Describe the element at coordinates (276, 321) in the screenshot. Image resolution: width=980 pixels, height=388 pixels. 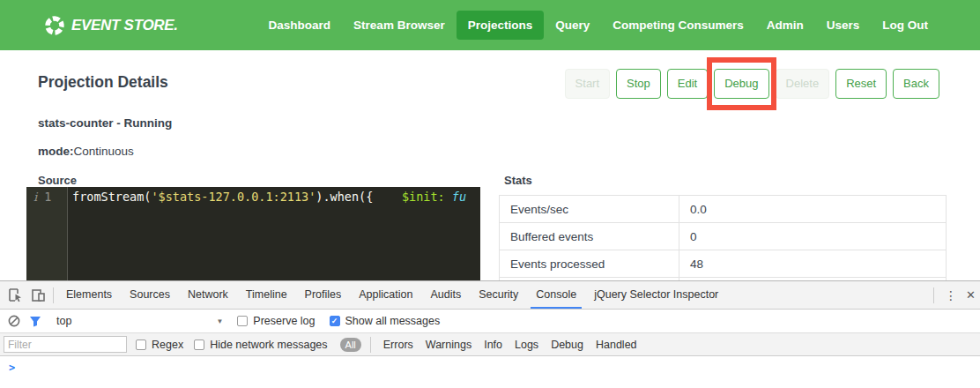
I see `preserve-log-toggle: Preserve log` at that location.